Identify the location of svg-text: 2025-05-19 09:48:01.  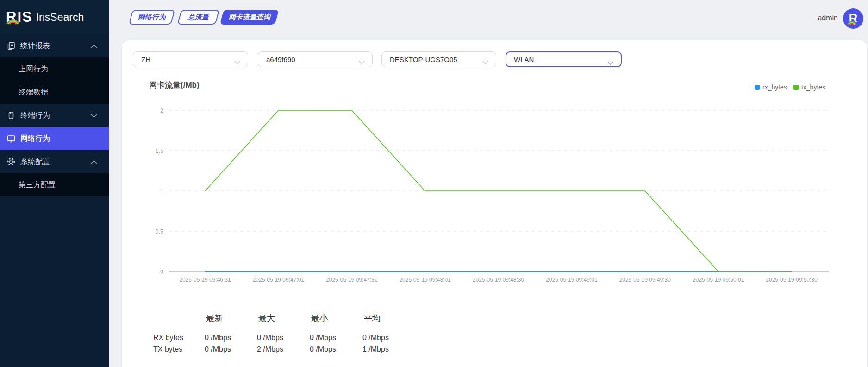
(425, 280).